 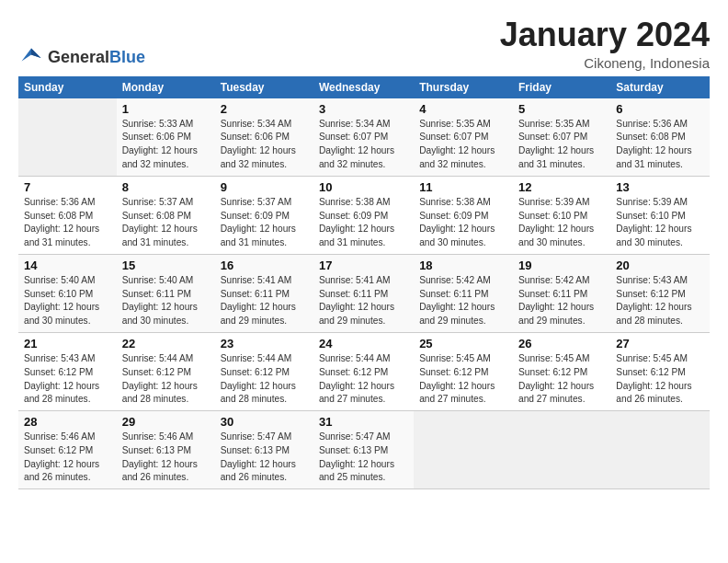 I want to click on day-number: 18, so click(x=463, y=265).